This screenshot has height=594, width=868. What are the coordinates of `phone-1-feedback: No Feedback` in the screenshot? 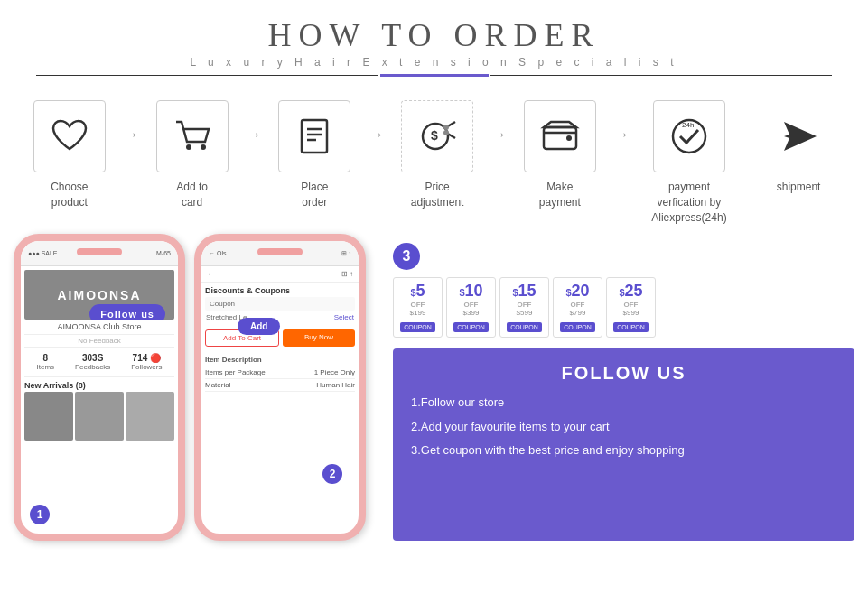 It's located at (99, 341).